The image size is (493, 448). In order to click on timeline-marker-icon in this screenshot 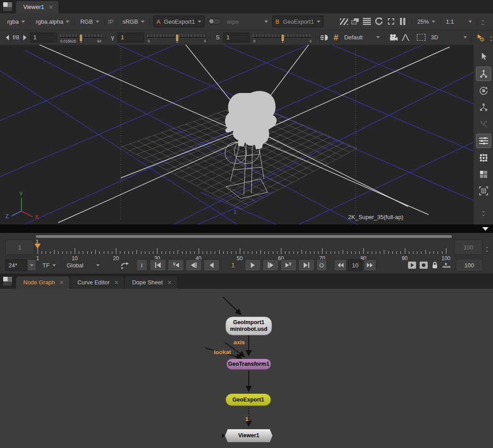, I will do `click(446, 265)`.